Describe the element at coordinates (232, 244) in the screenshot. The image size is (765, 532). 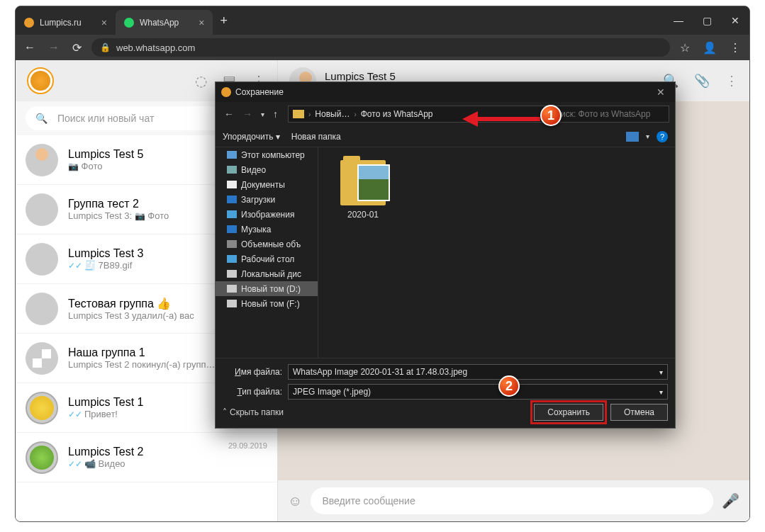
I see `3d-icon` at that location.